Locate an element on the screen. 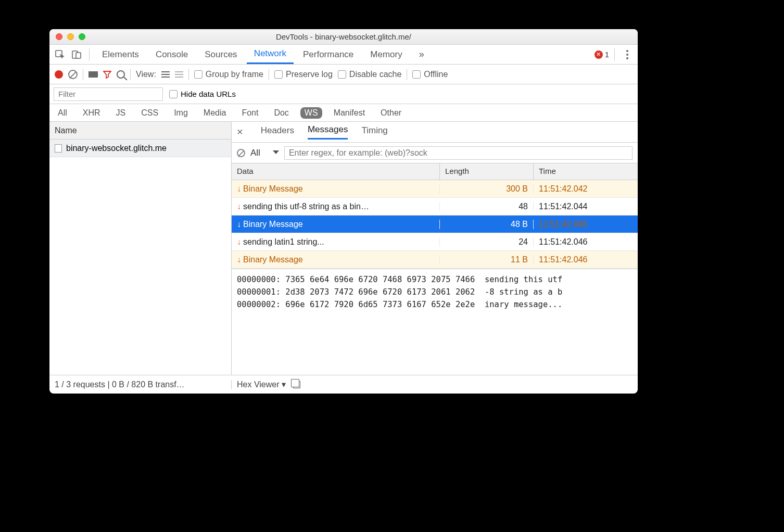  titlebar: DevTools - binary-websocket.glitch.me/ is located at coordinates (344, 37).